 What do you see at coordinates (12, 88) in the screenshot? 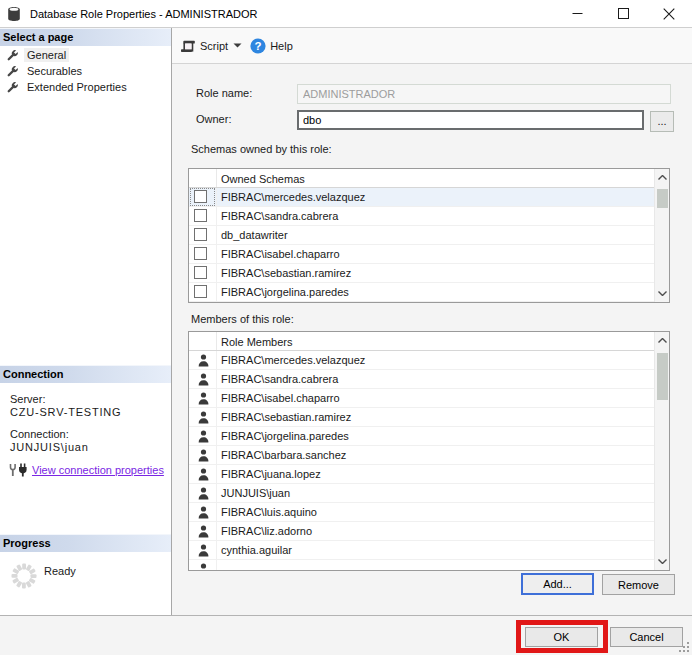
I see `wrench-icon` at bounding box center [12, 88].